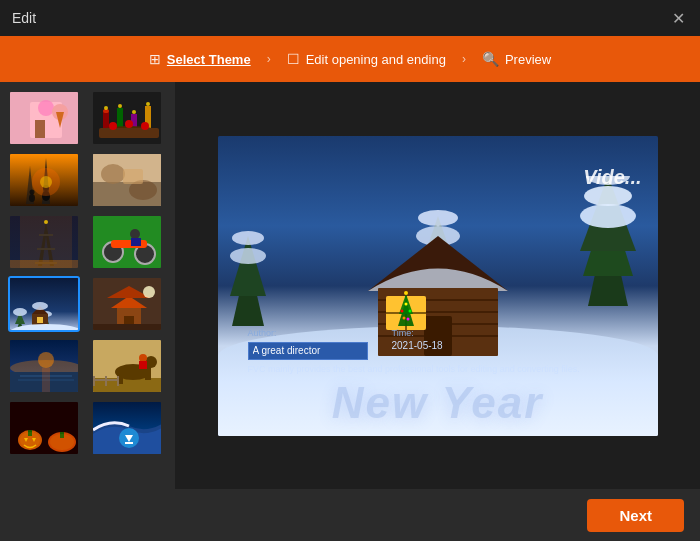 The image size is (700, 541). I want to click on arrow-1: ›, so click(269, 59).